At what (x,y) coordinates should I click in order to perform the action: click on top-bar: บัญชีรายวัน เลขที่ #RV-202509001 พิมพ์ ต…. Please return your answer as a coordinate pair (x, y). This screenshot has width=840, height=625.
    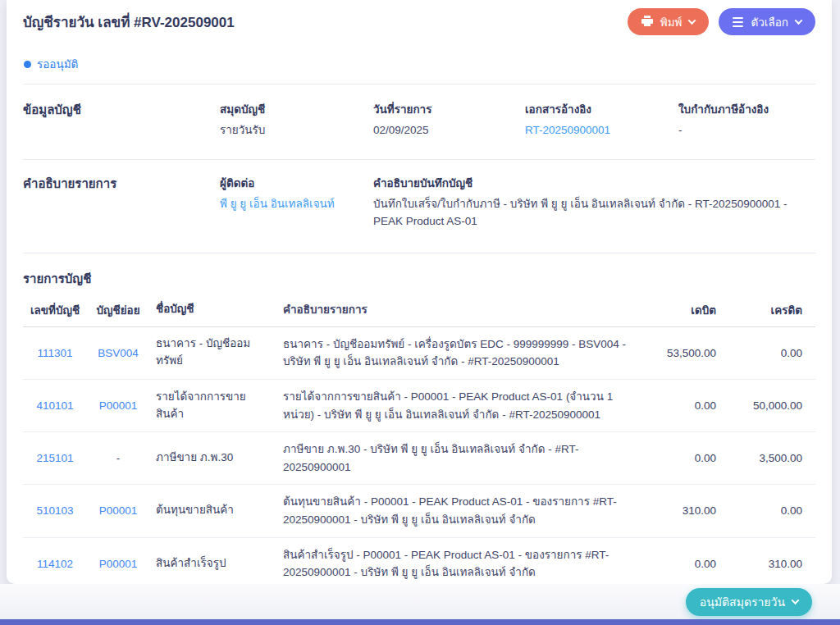
    Looking at the image, I should click on (419, 18).